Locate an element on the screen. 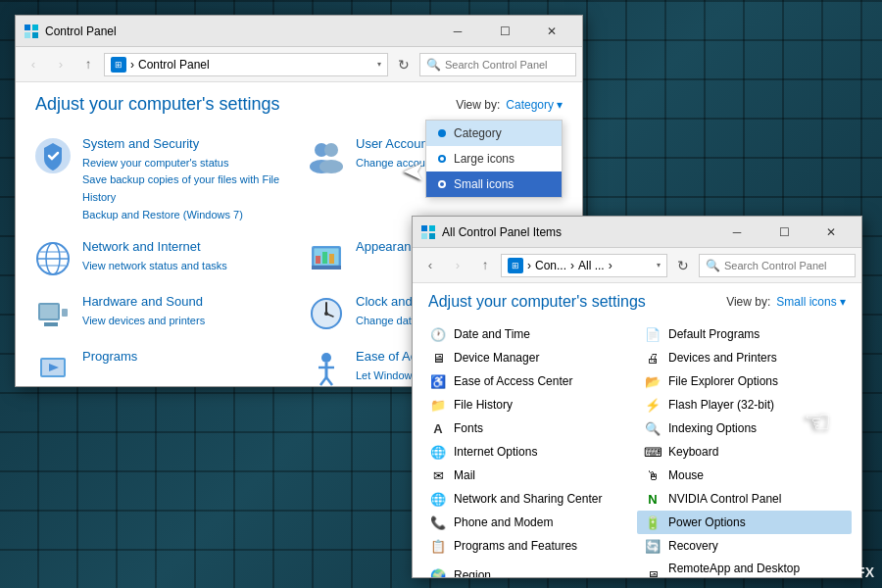  window2-up-button: ↑ is located at coordinates (485, 266).